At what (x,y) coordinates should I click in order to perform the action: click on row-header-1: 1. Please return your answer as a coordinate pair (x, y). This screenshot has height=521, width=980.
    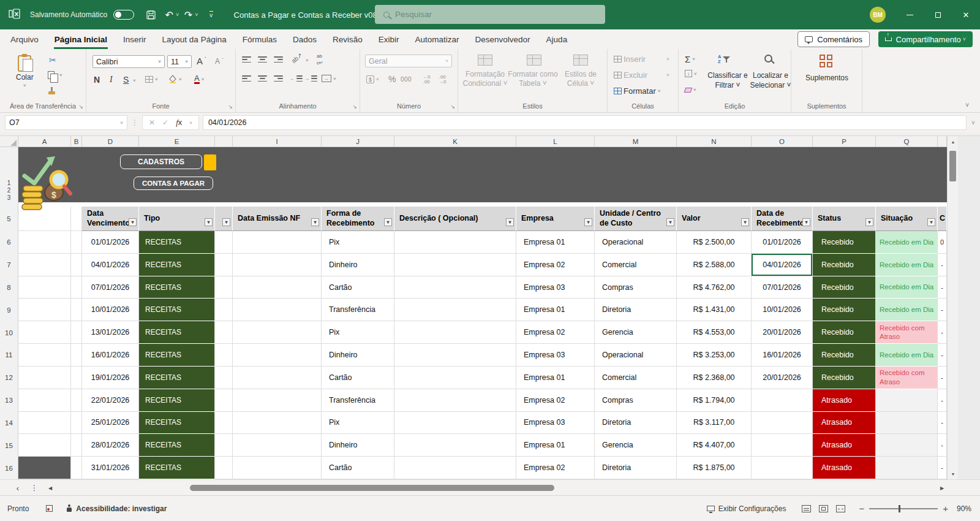
    Looking at the image, I should click on (9, 183).